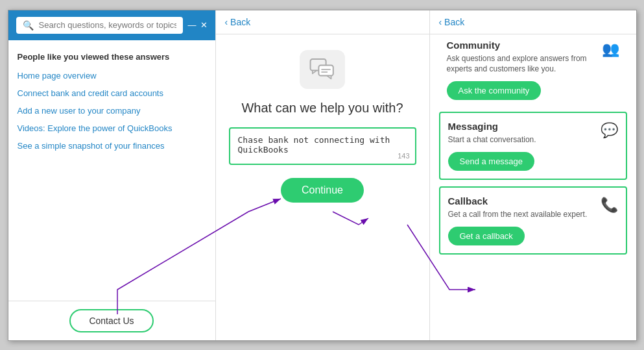 Image resolution: width=644 pixels, height=350 pixels. Describe the element at coordinates (100, 25) in the screenshot. I see `search-bar: 🔍` at that location.